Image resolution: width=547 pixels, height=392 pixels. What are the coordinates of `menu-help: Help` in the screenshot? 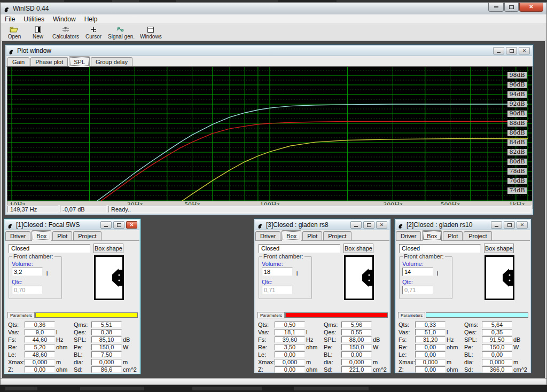 It's located at (91, 19).